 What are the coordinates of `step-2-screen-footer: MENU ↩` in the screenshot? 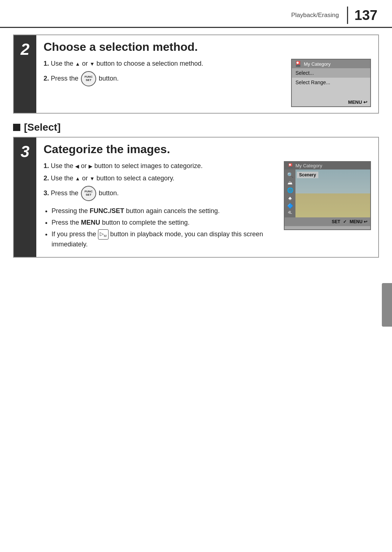 It's located at (331, 102).